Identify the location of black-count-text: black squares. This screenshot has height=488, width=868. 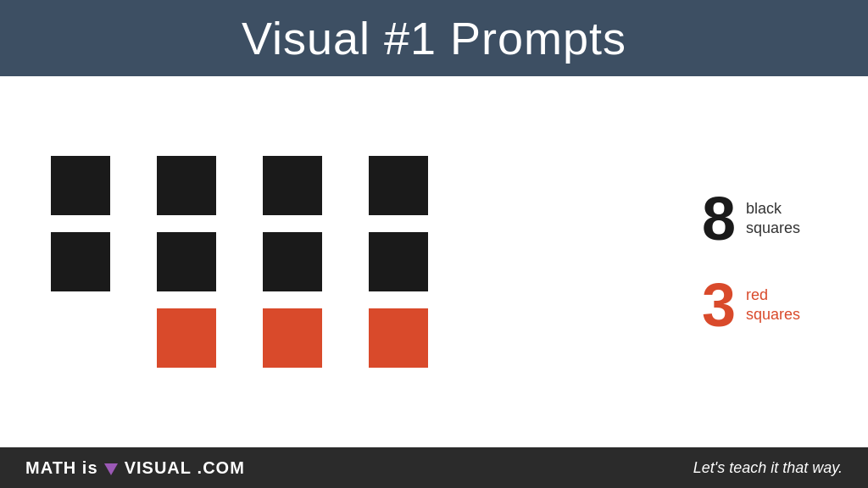
(773, 219).